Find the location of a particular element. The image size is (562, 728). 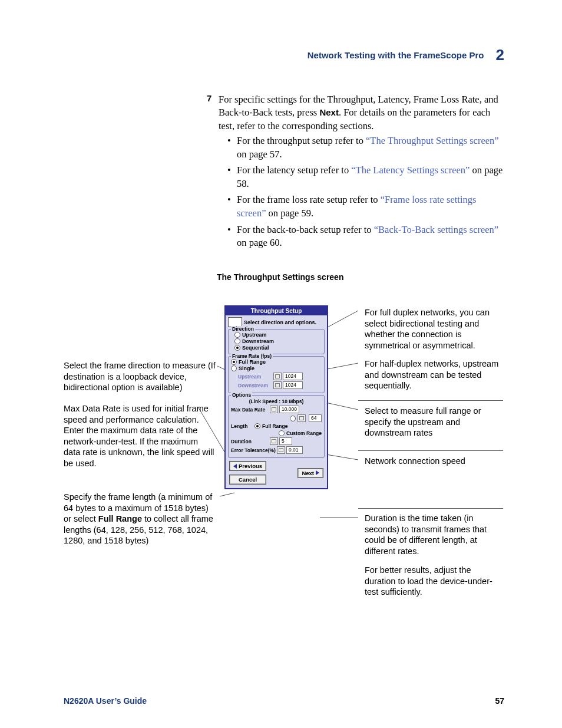

opt-sequential: Sequential is located at coordinates (278, 348).